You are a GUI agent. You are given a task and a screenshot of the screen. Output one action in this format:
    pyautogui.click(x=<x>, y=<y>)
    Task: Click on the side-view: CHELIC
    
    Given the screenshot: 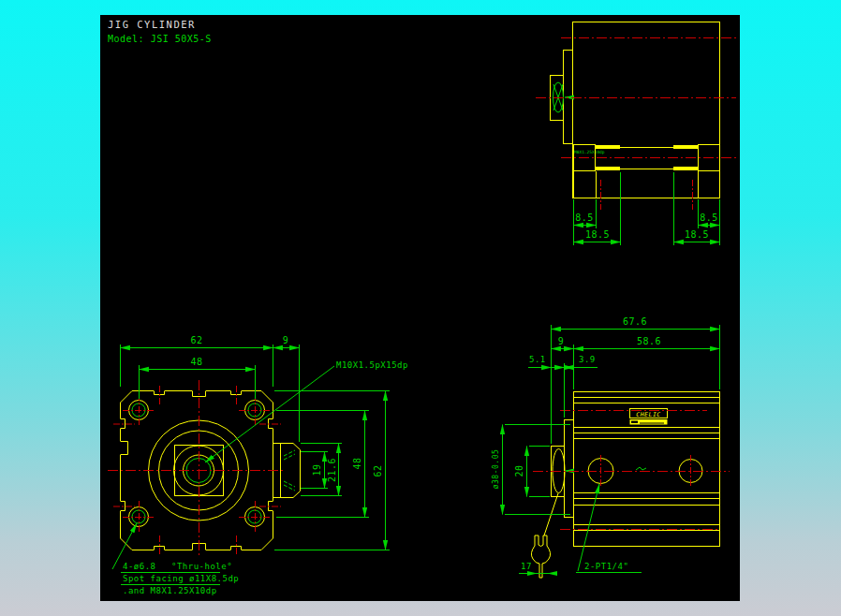 What is the action you would take?
    pyautogui.click(x=611, y=447)
    